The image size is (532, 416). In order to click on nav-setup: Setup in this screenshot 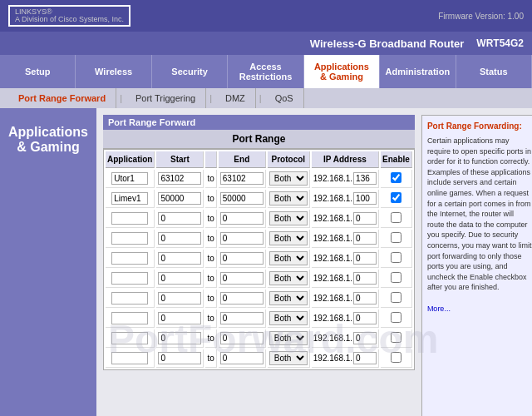, I will do `click(38, 72)`.